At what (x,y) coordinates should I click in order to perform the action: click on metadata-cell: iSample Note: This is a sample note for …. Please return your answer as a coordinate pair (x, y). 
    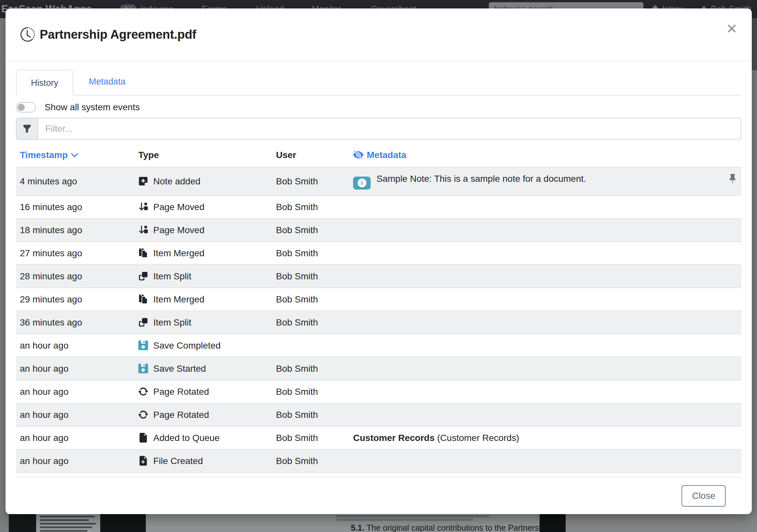
    Looking at the image, I should click on (545, 181).